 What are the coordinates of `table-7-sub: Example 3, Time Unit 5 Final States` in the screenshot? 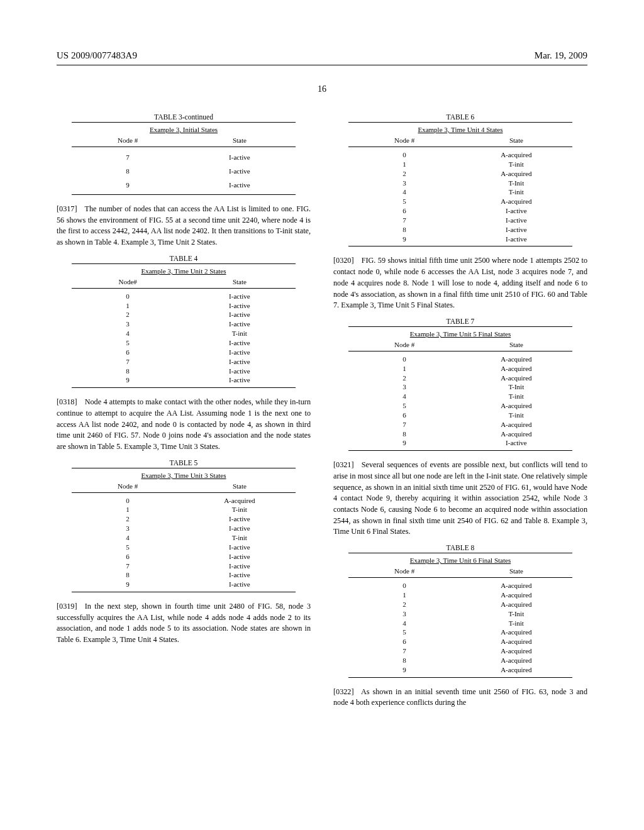 It's located at (460, 333).